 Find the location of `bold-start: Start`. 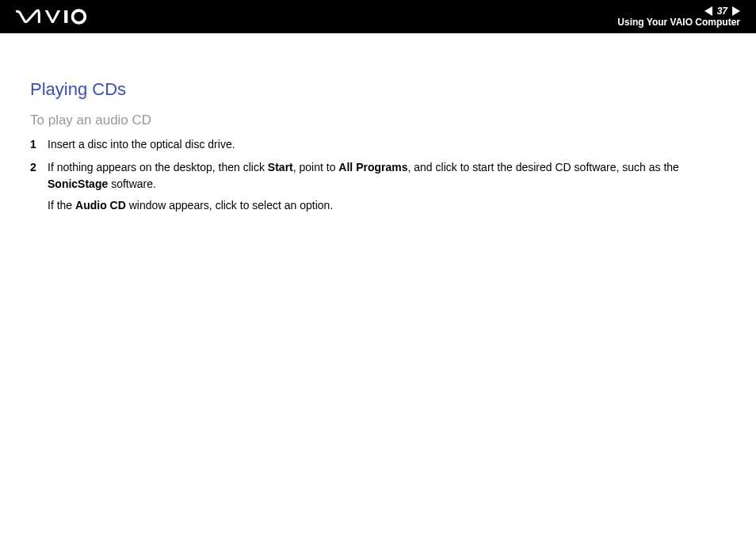

bold-start: Start is located at coordinates (281, 167).